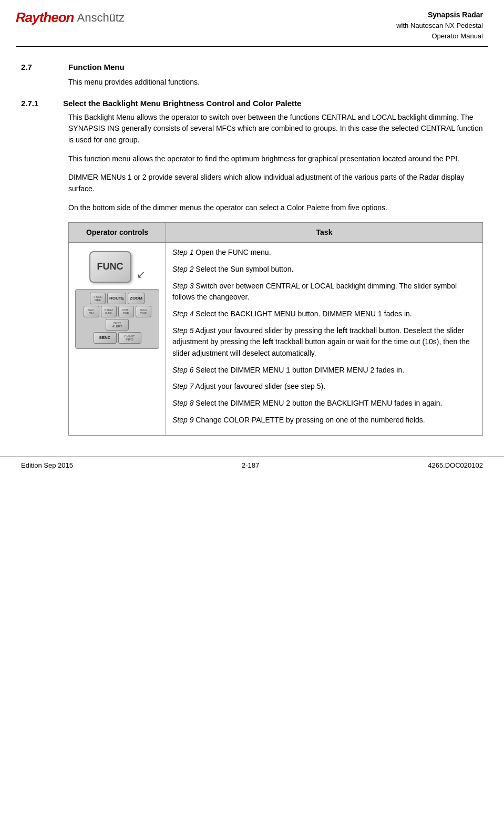  What do you see at coordinates (117, 298) in the screenshot?
I see `key-route: ROUTE` at bounding box center [117, 298].